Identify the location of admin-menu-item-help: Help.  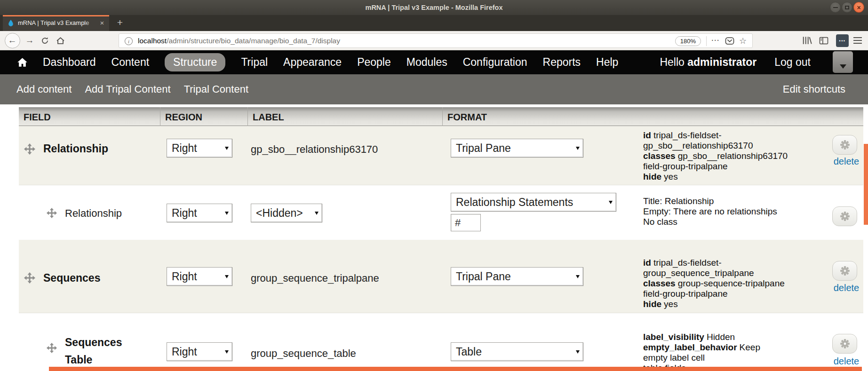
(607, 62).